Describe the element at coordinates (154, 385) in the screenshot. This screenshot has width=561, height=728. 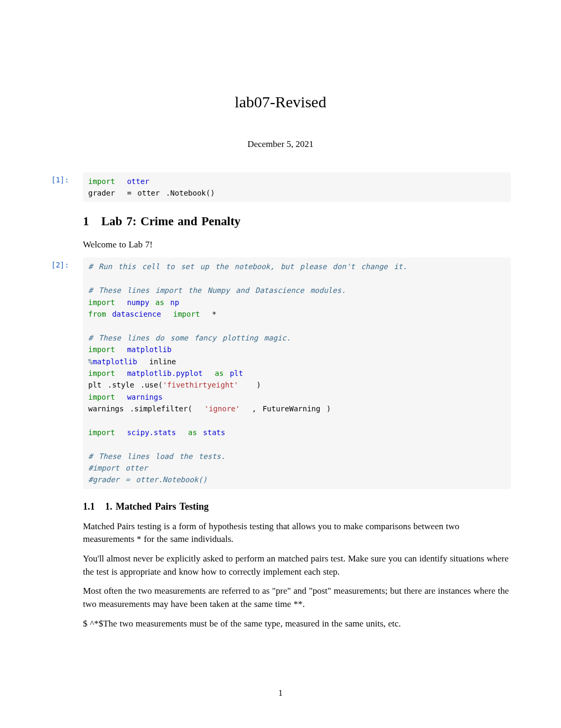
I see `id: use(` at that location.